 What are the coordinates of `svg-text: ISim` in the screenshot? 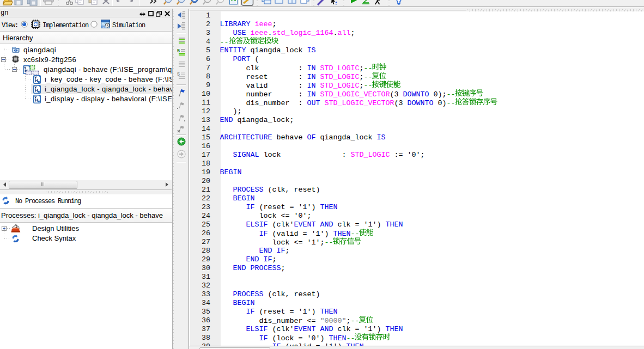 It's located at (105, 27).